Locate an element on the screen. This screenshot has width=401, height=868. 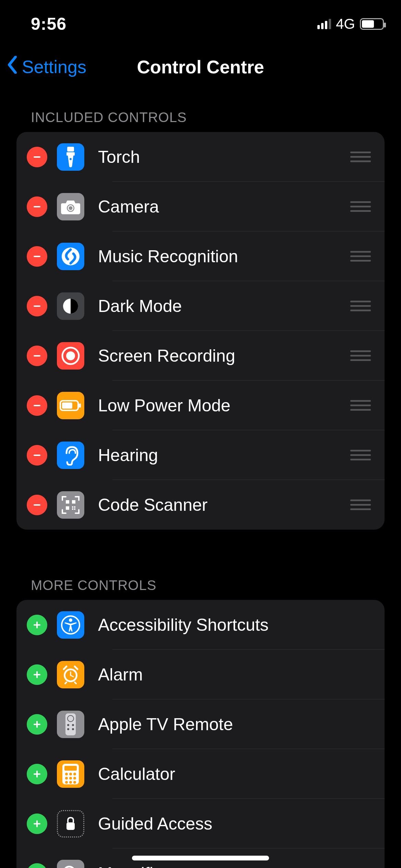
shazam-icon is located at coordinates (71, 256).